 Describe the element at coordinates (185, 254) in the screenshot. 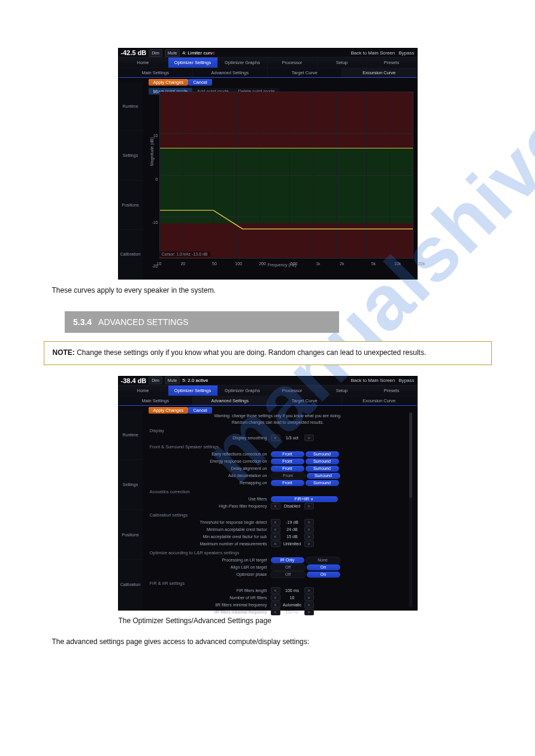

I see `cursor-readout: Cursor: 1.0 kHz -13.0 dB` at that location.